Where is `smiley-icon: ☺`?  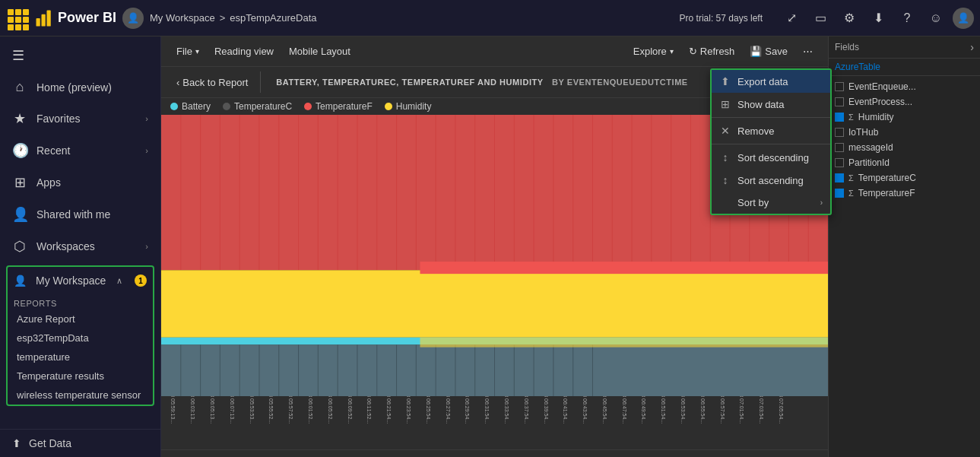 smiley-icon: ☺ is located at coordinates (936, 18).